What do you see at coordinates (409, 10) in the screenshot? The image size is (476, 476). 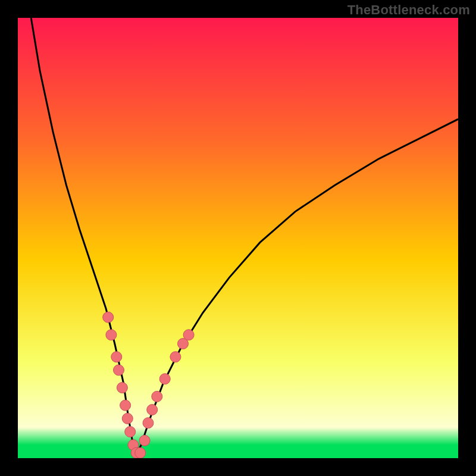 I see `watermark-text: TheBottleneck.com` at bounding box center [409, 10].